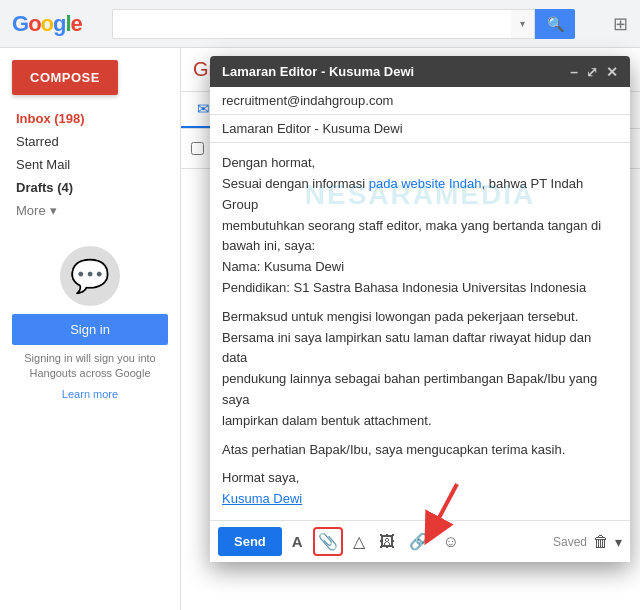 Image resolution: width=640 pixels, height=610 pixels. What do you see at coordinates (90, 118) in the screenshot?
I see `sidebar-item-inbox: Inbox (198)` at bounding box center [90, 118].